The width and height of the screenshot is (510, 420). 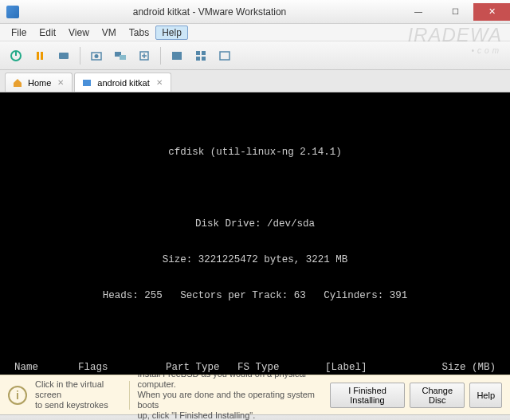 What do you see at coordinates (201, 56) in the screenshot?
I see `unity-button` at bounding box center [201, 56].